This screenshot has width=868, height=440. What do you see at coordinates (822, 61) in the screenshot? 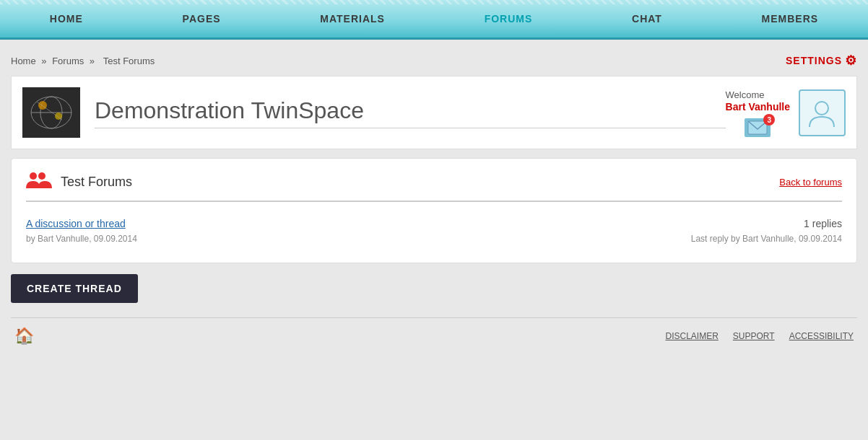
I see `settings-link: SETTINGS ⚙` at bounding box center [822, 61].